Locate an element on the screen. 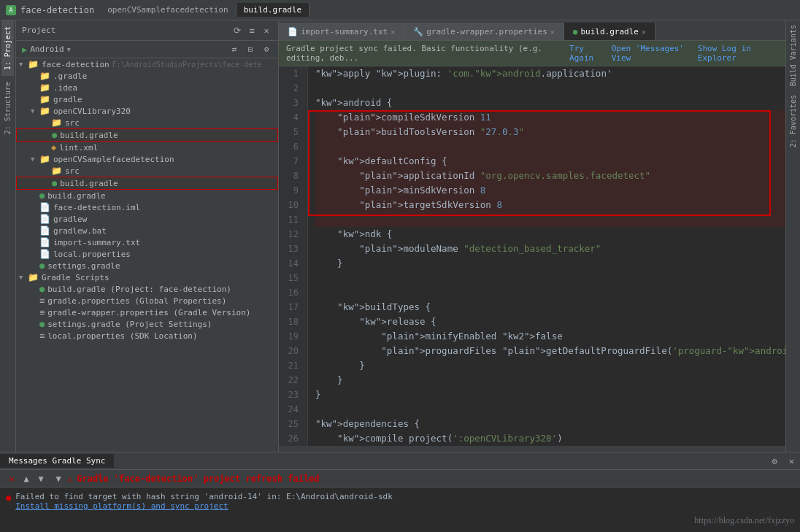 This screenshot has height=532, width=800. bottom-settings-icon: ⚙ is located at coordinates (775, 461).